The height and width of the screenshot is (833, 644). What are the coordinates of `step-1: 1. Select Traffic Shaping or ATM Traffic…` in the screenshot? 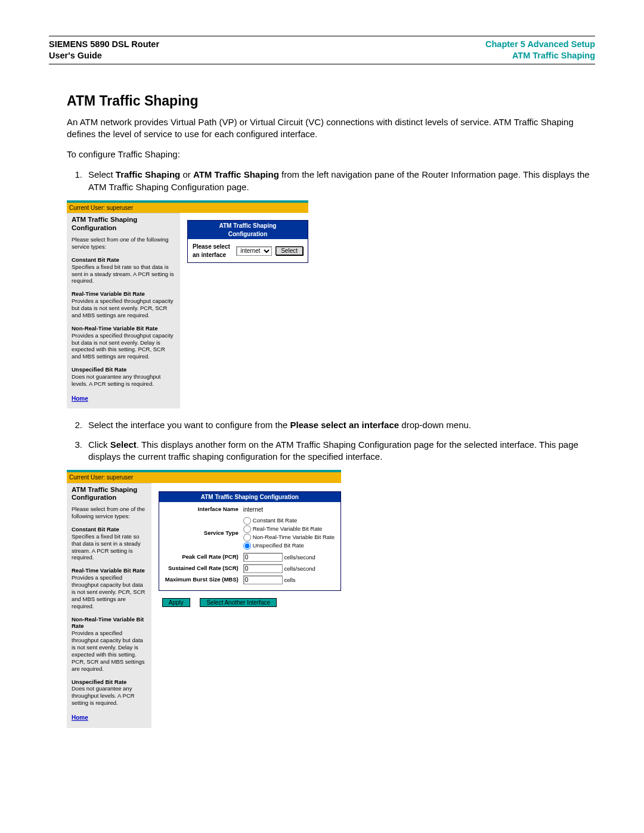 It's located at (331, 181).